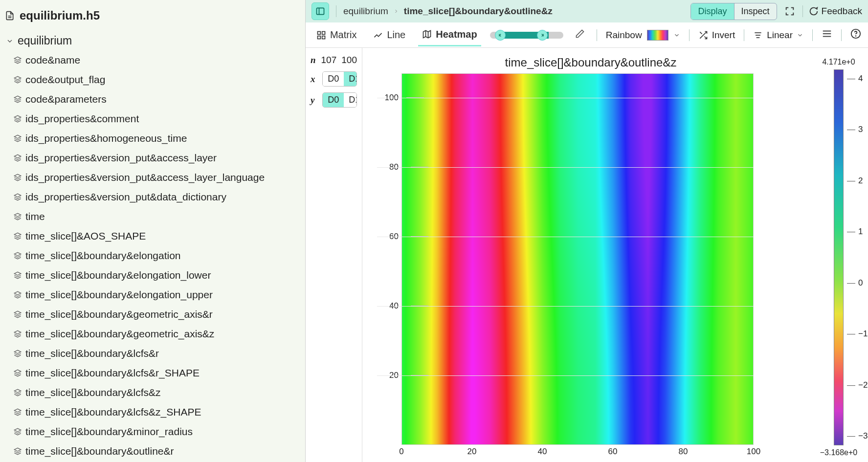 This screenshot has width=868, height=462. I want to click on colormap-picker: Rainbow, so click(643, 35).